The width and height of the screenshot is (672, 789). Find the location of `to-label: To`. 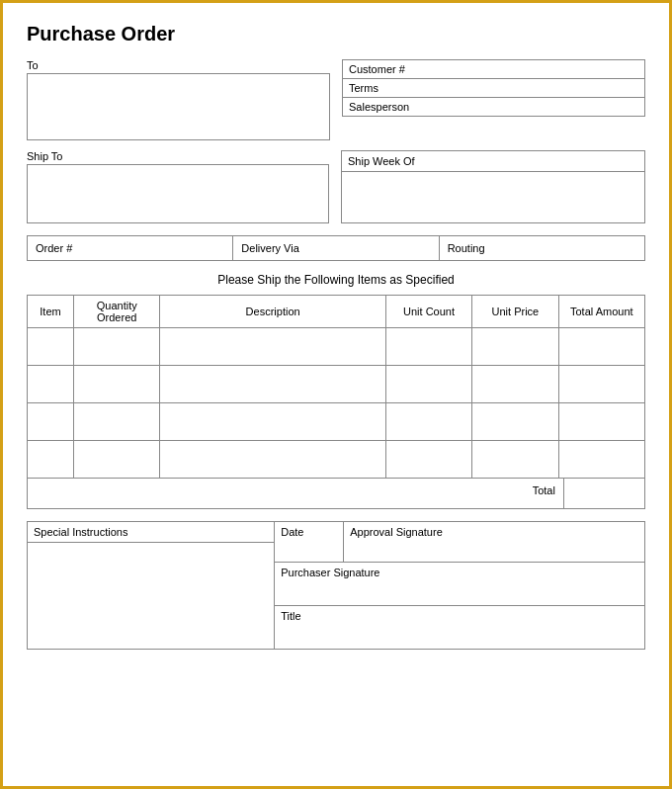

to-label: To is located at coordinates (178, 65).